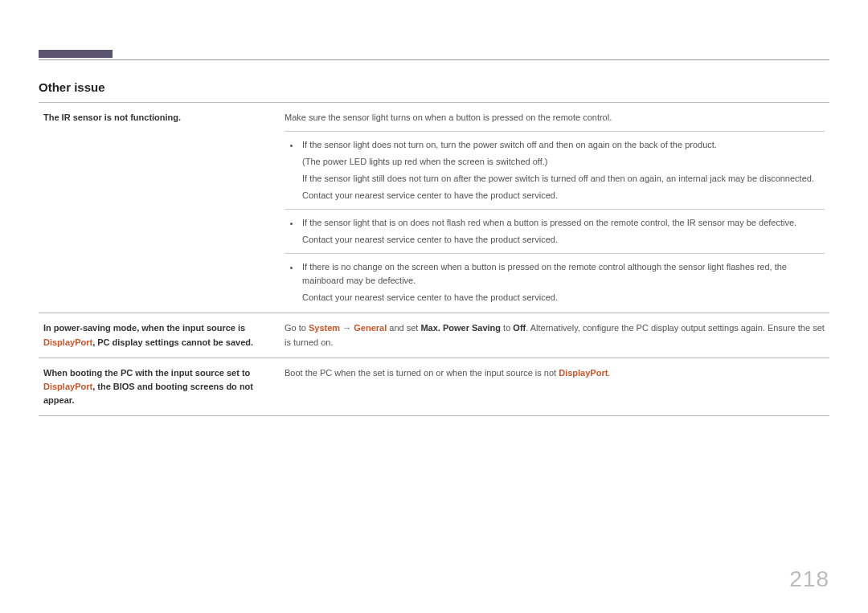 This screenshot has height=613, width=868. Describe the element at coordinates (347, 328) in the screenshot. I see `text-run: →` at that location.